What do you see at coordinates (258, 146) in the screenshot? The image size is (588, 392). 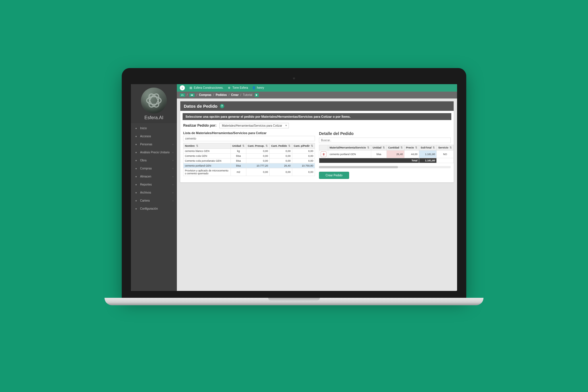 I see `col-header: Cant. Presup. ⇅` at bounding box center [258, 146].